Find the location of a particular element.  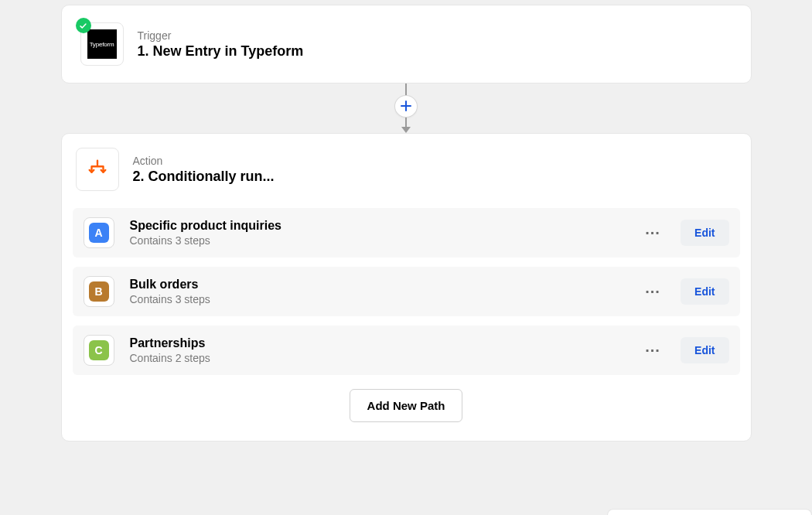

trigger-title: 1. New Entry in Typeform is located at coordinates (221, 51).